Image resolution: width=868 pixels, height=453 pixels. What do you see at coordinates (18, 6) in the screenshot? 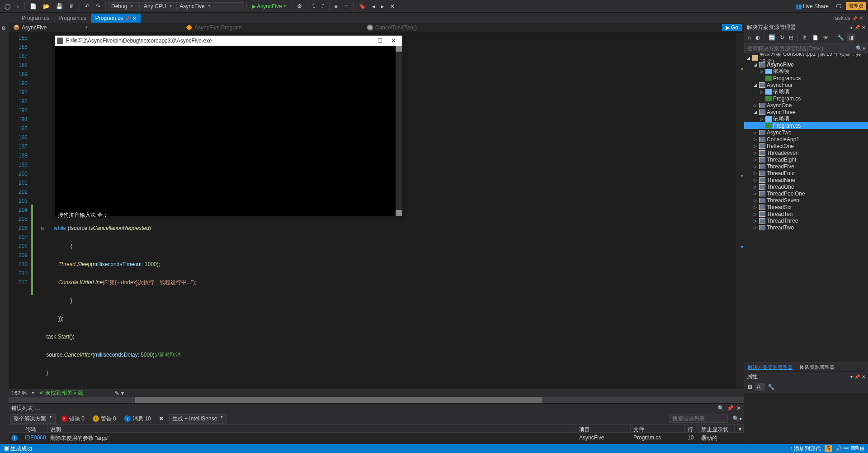
I see `nav-fwd-icon: ▸` at bounding box center [18, 6].